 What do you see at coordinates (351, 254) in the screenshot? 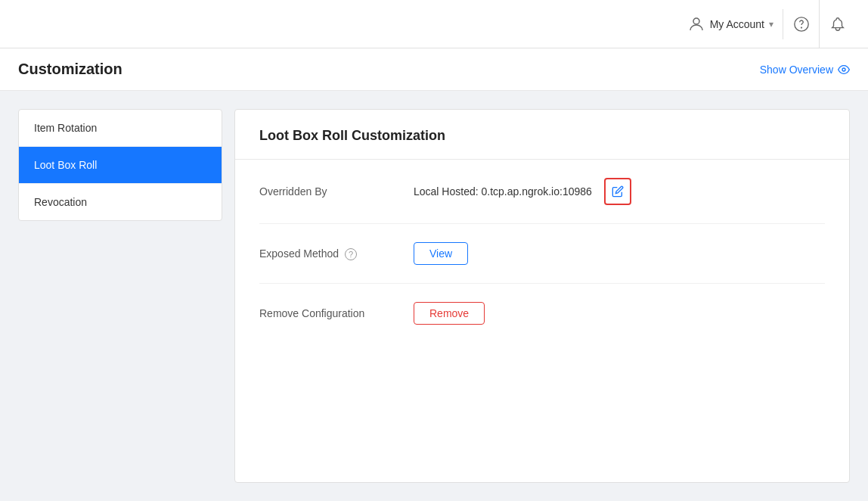
I see `exposed-method-info-icon: ?` at bounding box center [351, 254].